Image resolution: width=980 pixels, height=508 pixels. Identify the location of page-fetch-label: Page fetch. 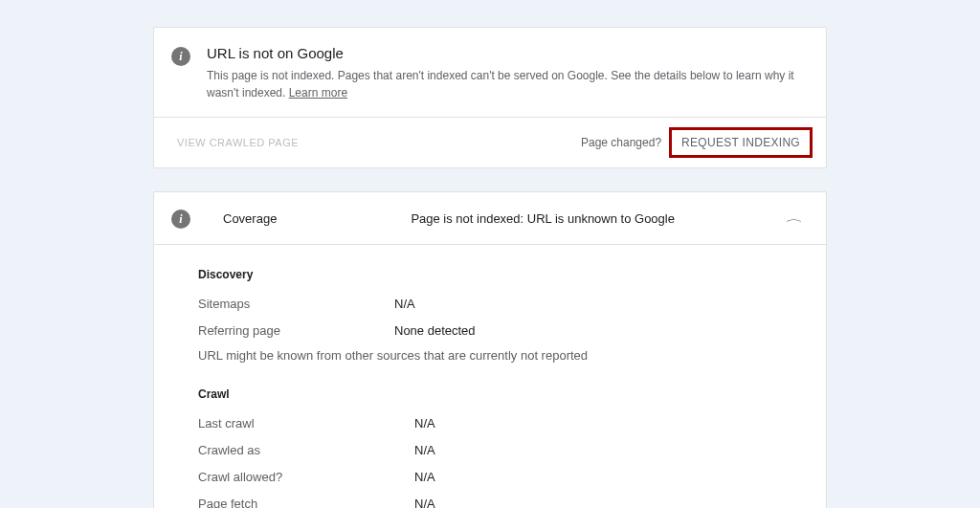
(297, 503).